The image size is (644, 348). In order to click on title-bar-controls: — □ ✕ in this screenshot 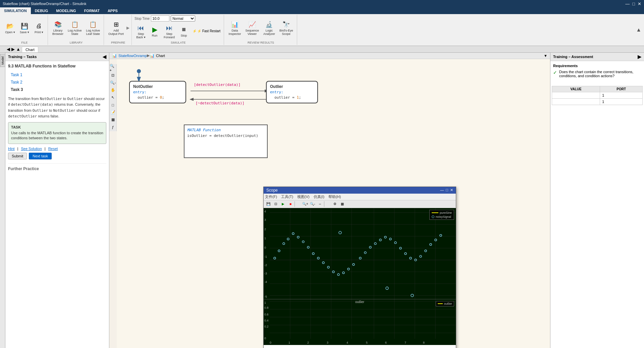, I will do `click(633, 4)`.